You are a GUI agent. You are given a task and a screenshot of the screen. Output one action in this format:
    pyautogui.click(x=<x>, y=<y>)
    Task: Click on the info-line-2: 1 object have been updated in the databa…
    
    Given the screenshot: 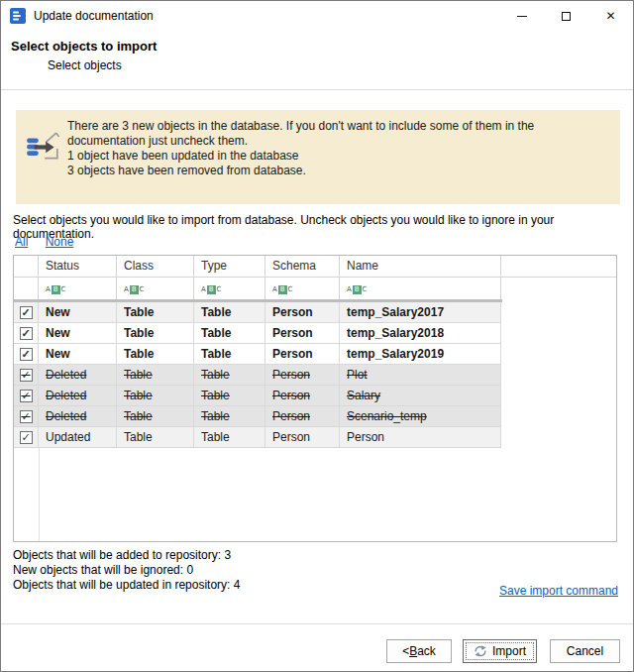 What is the action you would take?
    pyautogui.click(x=341, y=157)
    